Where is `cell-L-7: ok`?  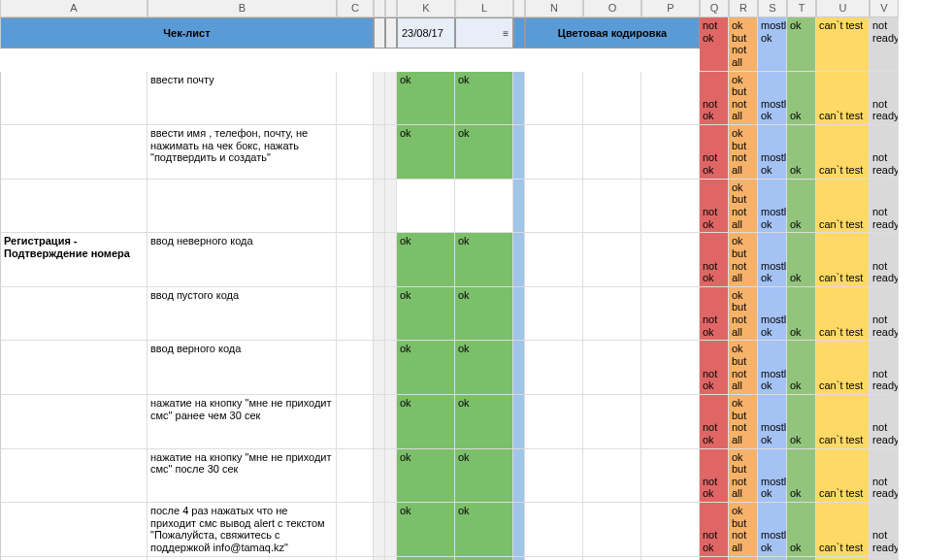
cell-L-7: ok is located at coordinates (484, 477).